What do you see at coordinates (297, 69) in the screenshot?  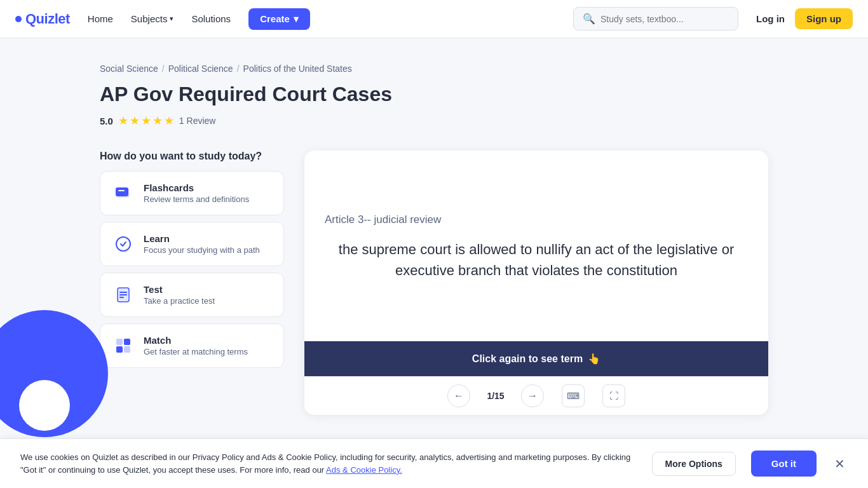 I see `breadcrumb-politics-us: Politics of the United States` at bounding box center [297, 69].